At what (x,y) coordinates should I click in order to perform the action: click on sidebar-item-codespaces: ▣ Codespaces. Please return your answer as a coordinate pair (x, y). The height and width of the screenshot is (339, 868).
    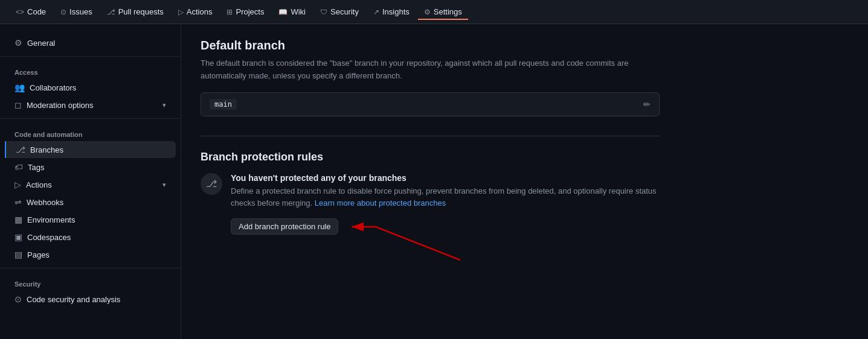
    Looking at the image, I should click on (91, 237).